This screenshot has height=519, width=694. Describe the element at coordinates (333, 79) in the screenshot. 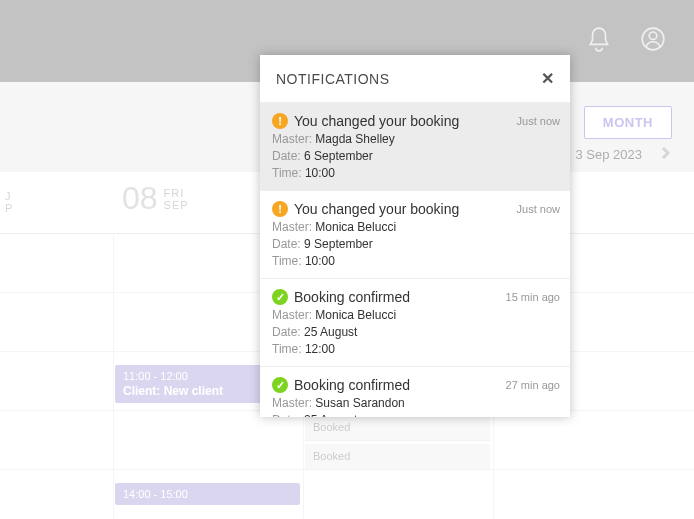

I see `notifications-title: NOTIFICATIONS` at that location.